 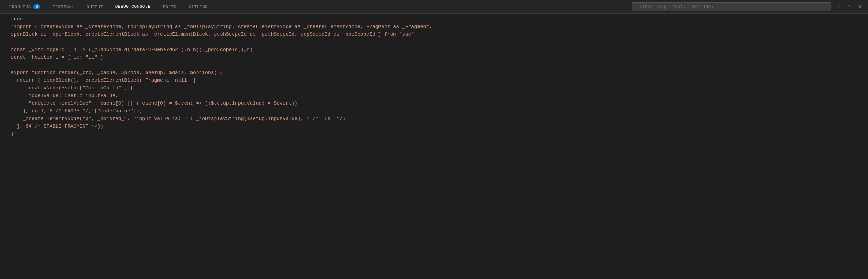 What do you see at coordinates (438, 111) in the screenshot?
I see `code-line-12: }, null, 8 /* PROPS */, ["modelValue"]),` at bounding box center [438, 111].